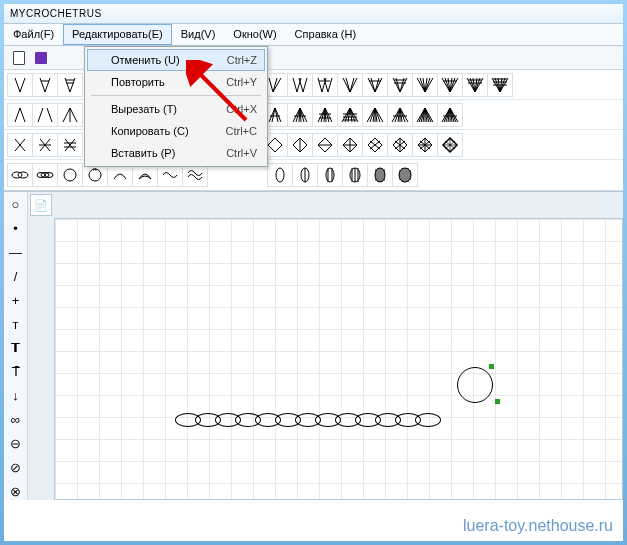  I want to click on sym-fan4, so click(350, 115).